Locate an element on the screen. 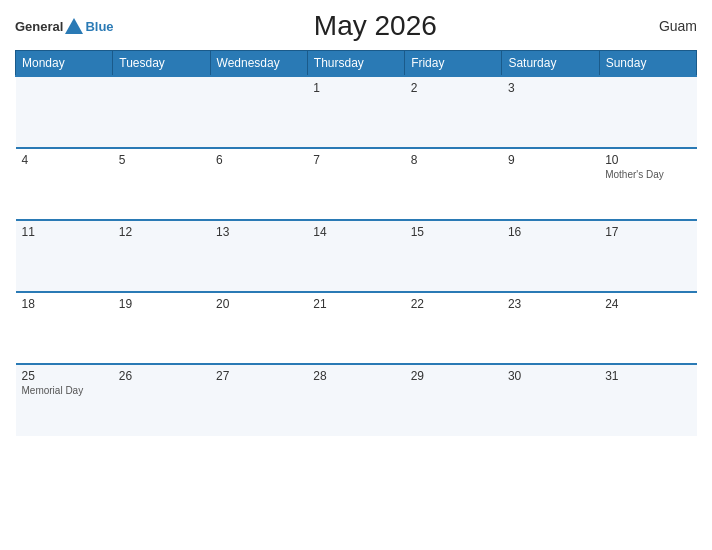 The height and width of the screenshot is (550, 712). calendar-cell: 23 is located at coordinates (550, 328).